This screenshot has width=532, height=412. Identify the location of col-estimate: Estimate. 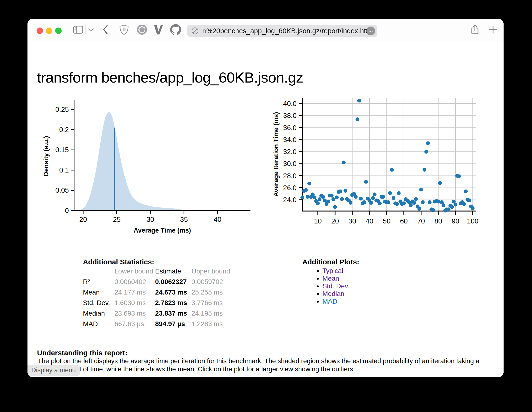
(173, 271).